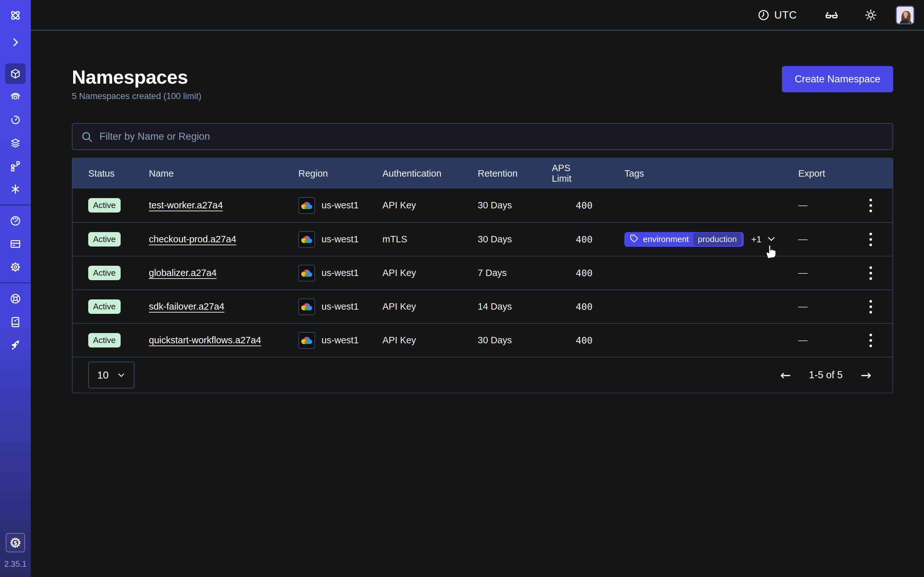  Describe the element at coordinates (15, 267) in the screenshot. I see `sidebar-item-settings` at that location.